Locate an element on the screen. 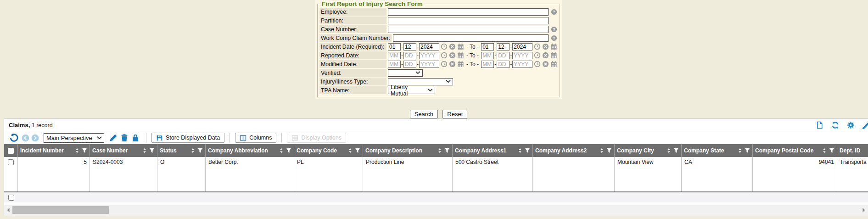 This screenshot has height=219, width=868. incident-from-day-input is located at coordinates (410, 47).